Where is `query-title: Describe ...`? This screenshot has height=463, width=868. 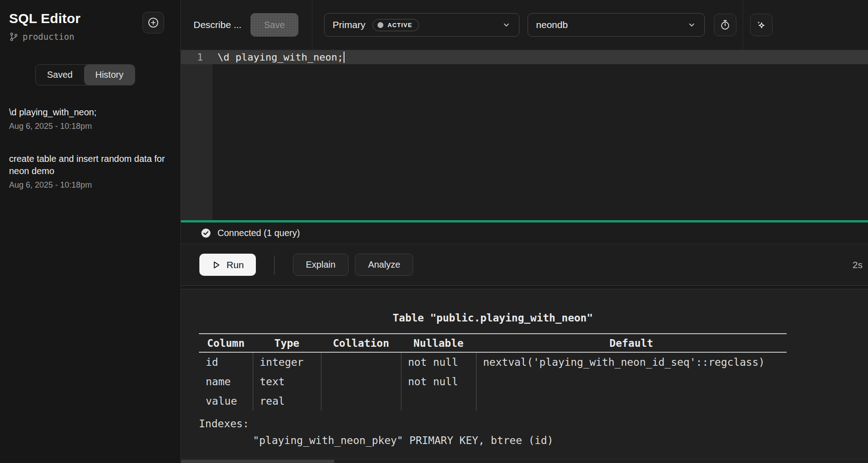 query-title: Describe ... is located at coordinates (217, 25).